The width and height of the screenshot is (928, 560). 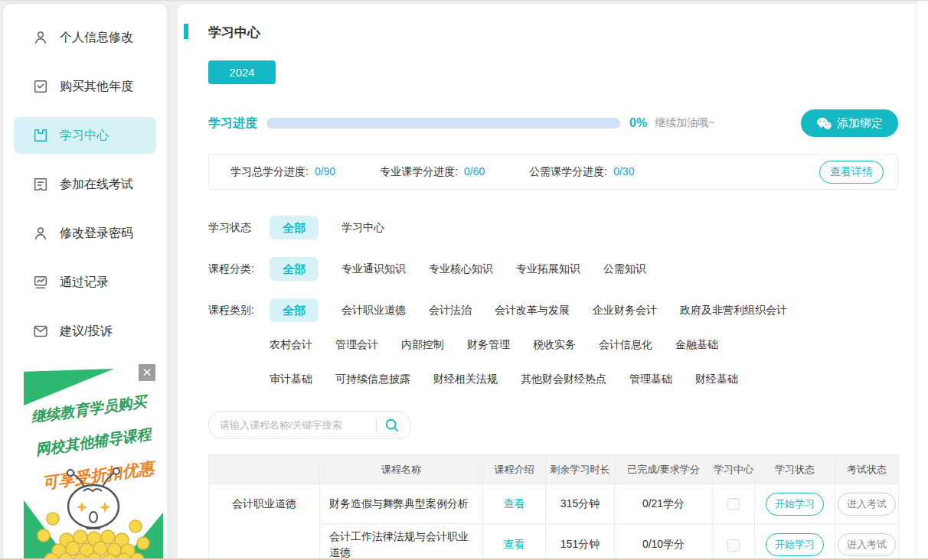 I want to click on sidebar-item-buy-other-years: 购买其他年度, so click(x=85, y=86).